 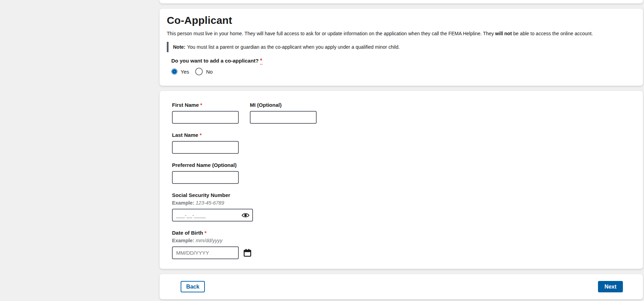 I want to click on ssn-group: Social Security Number Example: 123-45-6…, so click(x=404, y=207).